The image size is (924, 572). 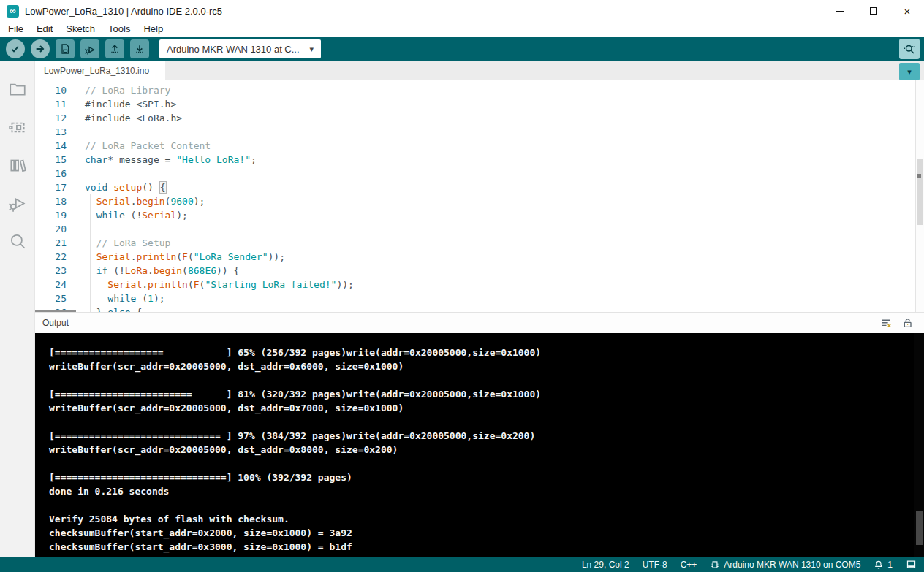 What do you see at coordinates (504, 146) in the screenshot?
I see `code-line: // LoRa Packet Content` at bounding box center [504, 146].